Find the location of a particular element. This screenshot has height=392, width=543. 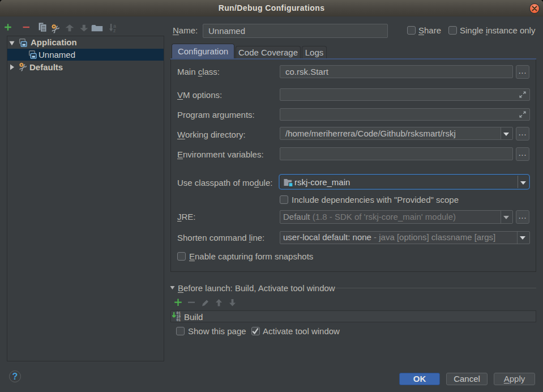

svg-text: z is located at coordinates (114, 31).